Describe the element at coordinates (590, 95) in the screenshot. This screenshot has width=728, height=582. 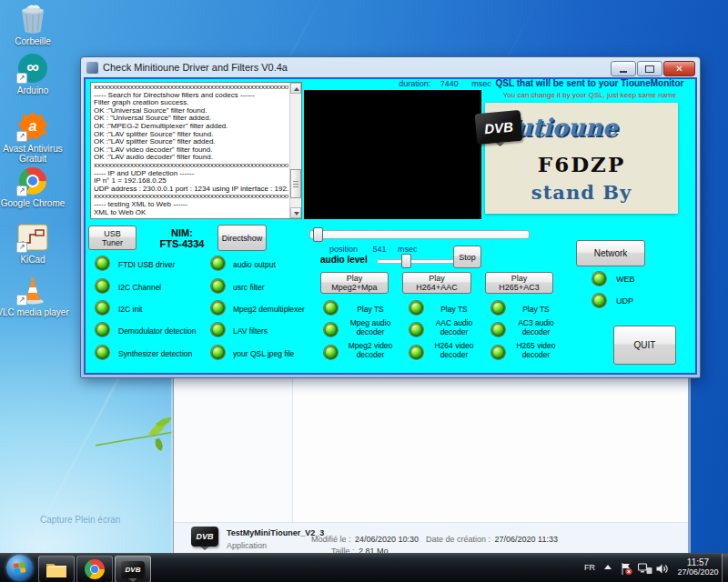
I see `qsl-subheader: You can change it by your QSL, just keep…` at that location.